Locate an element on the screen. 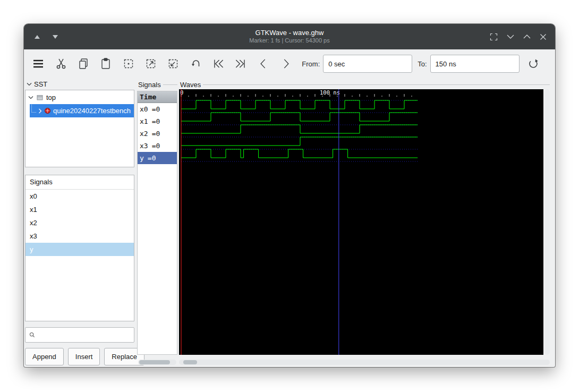 The image size is (579, 392). step-left-button is located at coordinates (263, 64).